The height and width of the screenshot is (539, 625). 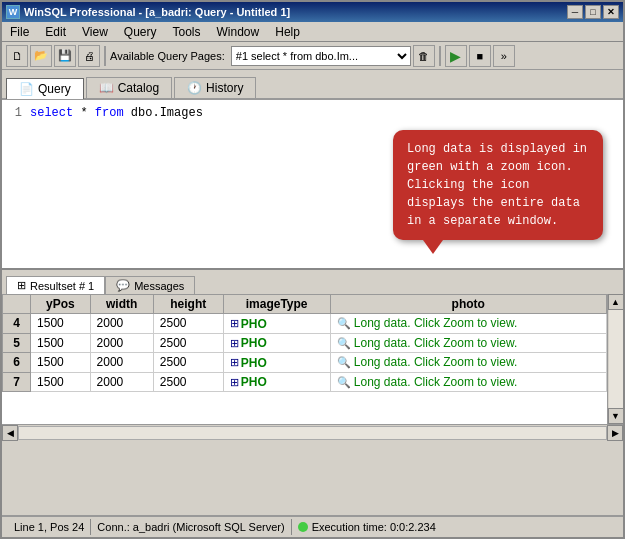 What do you see at coordinates (45, 88) in the screenshot?
I see `tab-query: 📄 Query` at bounding box center [45, 88].